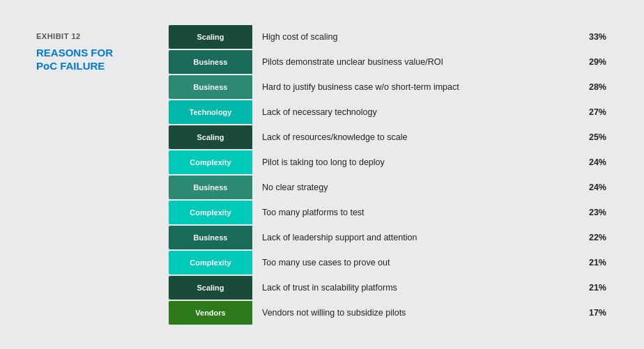  What do you see at coordinates (594, 37) in the screenshot?
I see `row-percent: 33%` at bounding box center [594, 37].